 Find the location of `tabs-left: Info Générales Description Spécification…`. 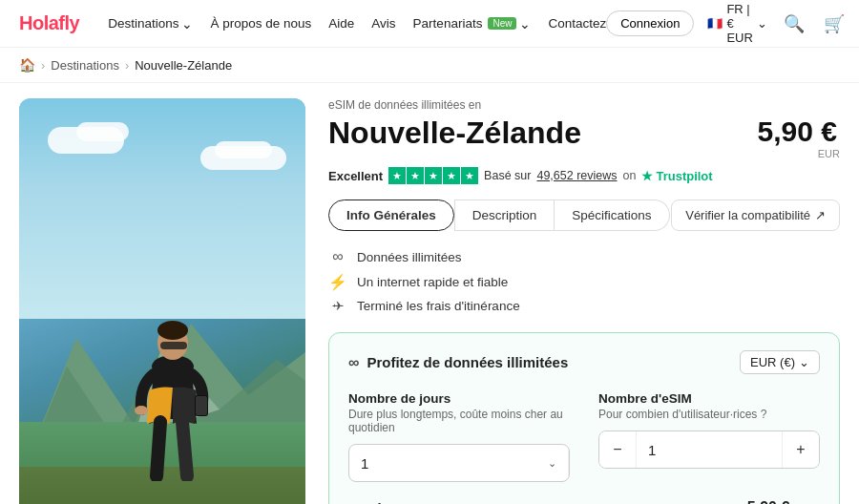

tabs-left: Info Générales Description Spécification… is located at coordinates (499, 216).